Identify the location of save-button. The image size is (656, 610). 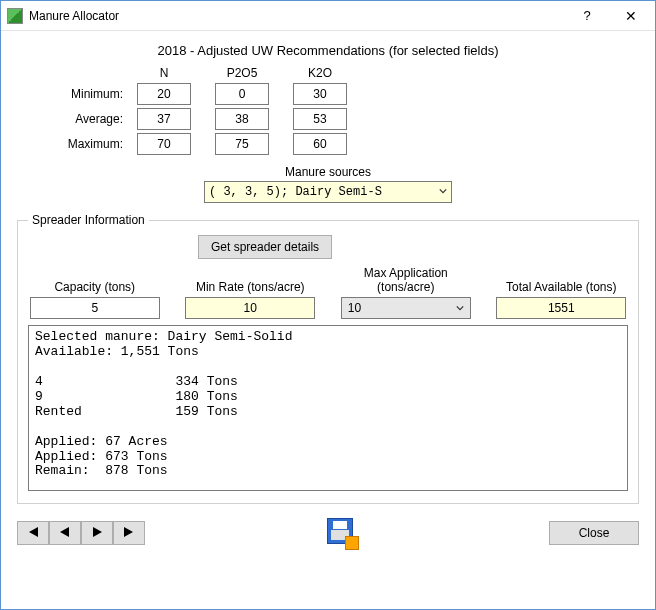
(342, 533).